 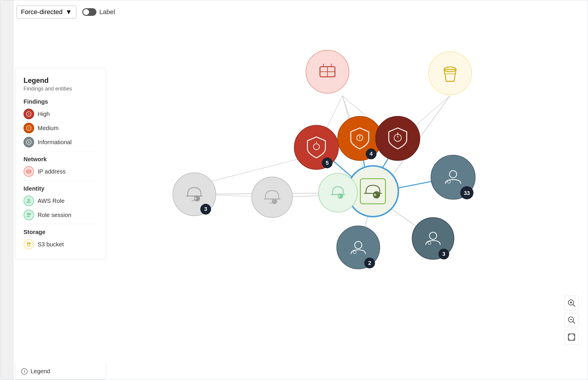 I want to click on high-icon: !, so click(x=29, y=114).